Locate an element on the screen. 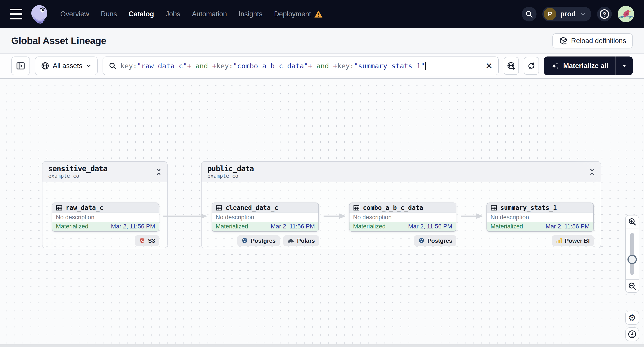 This screenshot has width=644, height=347. materialize-options-button is located at coordinates (624, 66).